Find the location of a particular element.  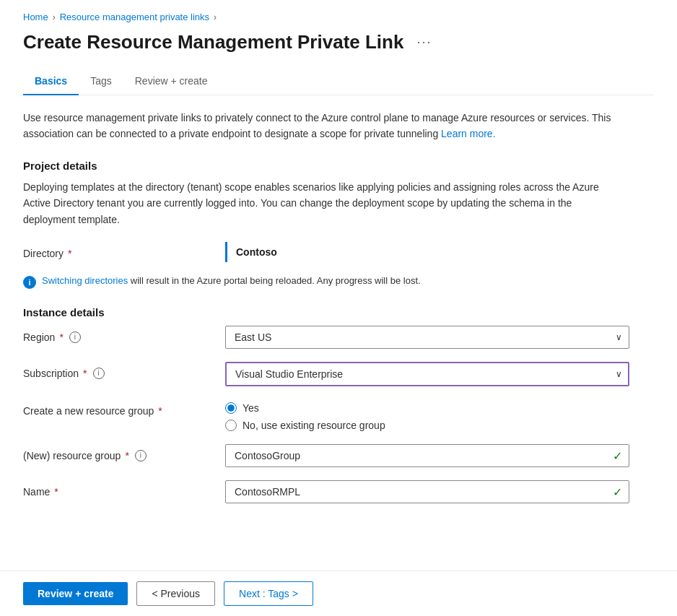

name-check-icon: ✓ is located at coordinates (618, 491).